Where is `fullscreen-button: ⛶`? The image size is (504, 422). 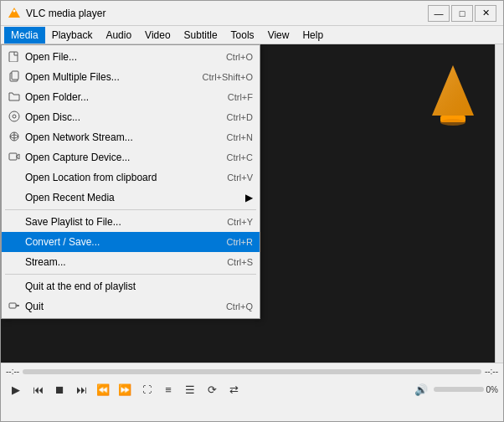
fullscreen-button: ⛶ is located at coordinates (147, 389).